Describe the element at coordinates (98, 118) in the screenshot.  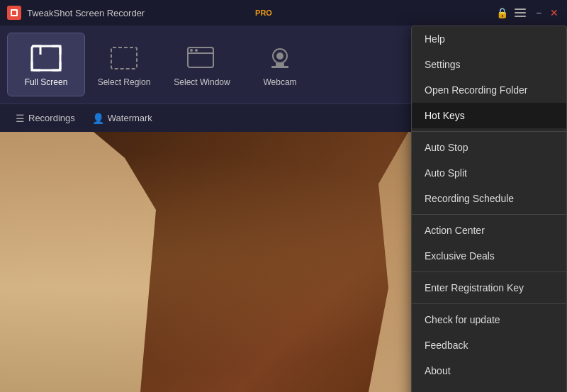
I see `watermark-icon: 👤` at that location.